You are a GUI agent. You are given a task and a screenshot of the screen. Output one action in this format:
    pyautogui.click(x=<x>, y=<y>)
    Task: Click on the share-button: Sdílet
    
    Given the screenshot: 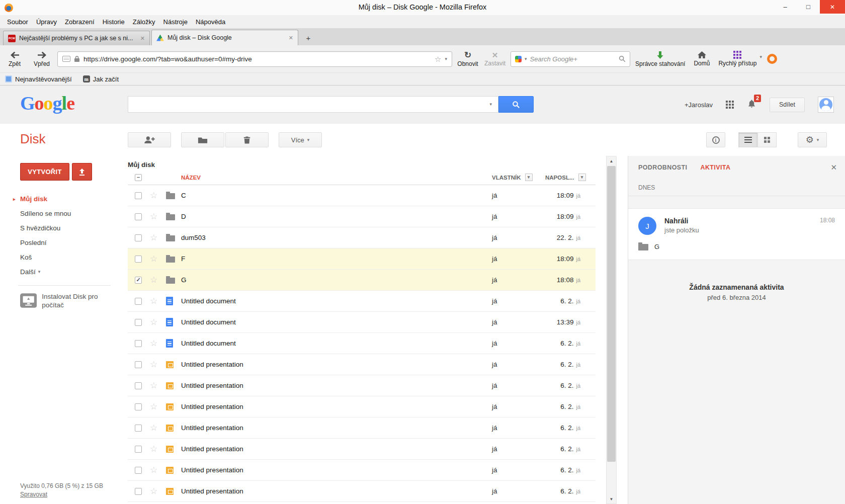 What is the action you would take?
    pyautogui.click(x=787, y=105)
    